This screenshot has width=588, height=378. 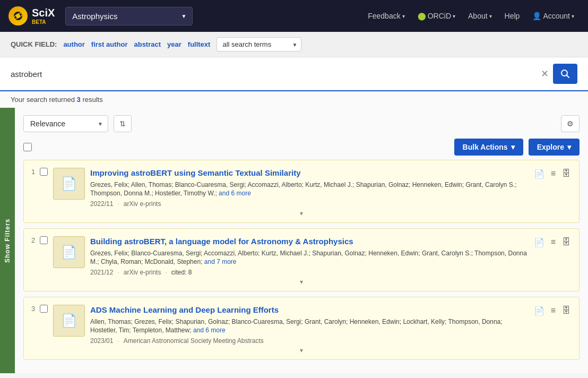 What do you see at coordinates (235, 193) in the screenshot?
I see `result-1-more-authors: and 6 more` at bounding box center [235, 193].